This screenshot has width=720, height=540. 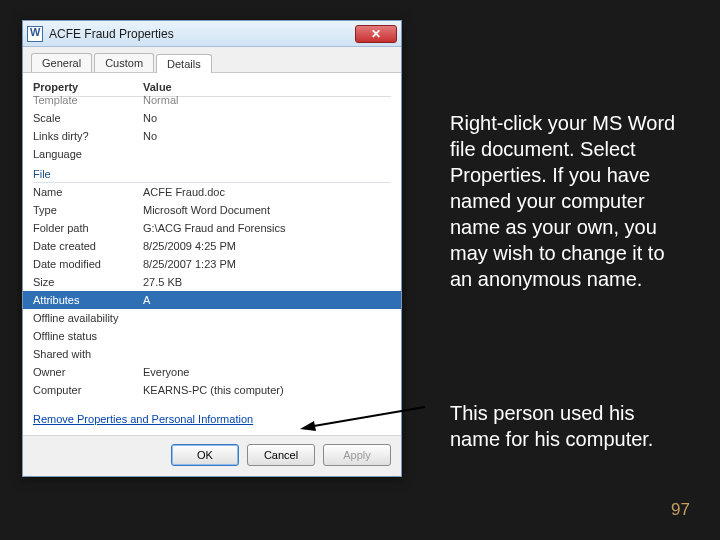 I want to click on file-row: TypeMicrosoft Word Document, so click(x=212, y=210).